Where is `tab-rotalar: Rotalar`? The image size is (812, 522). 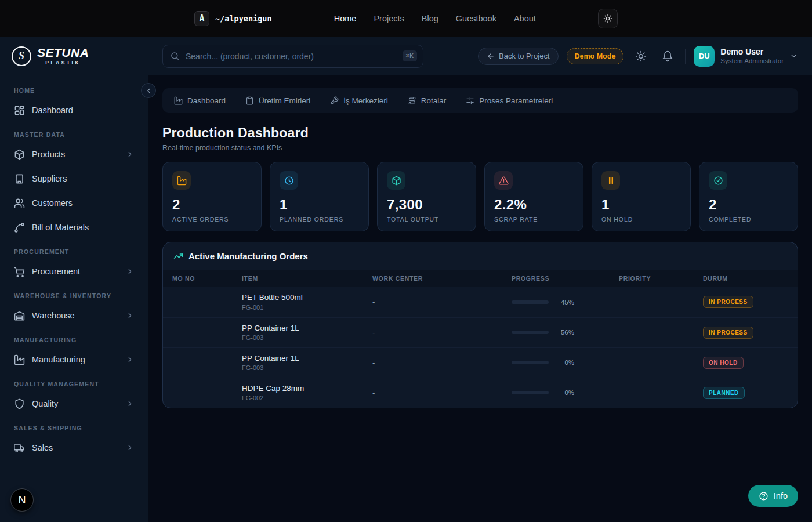 tab-rotalar: Rotalar is located at coordinates (427, 101).